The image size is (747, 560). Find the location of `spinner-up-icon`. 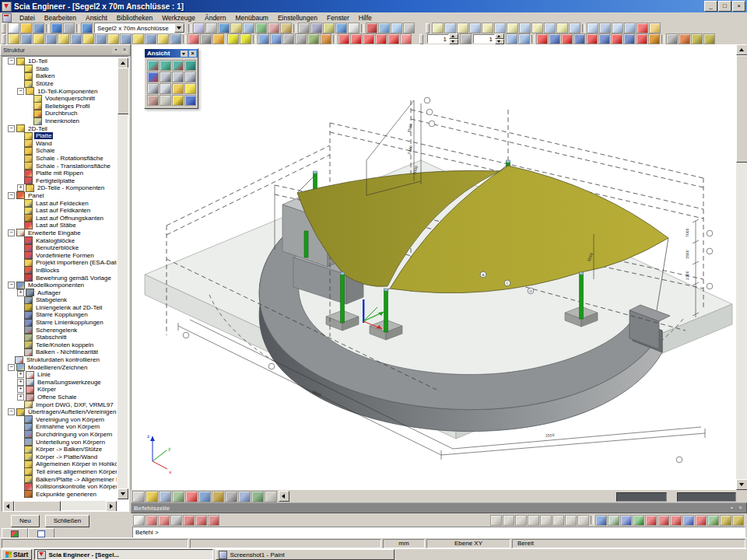

spinner-up-icon is located at coordinates (500, 36).